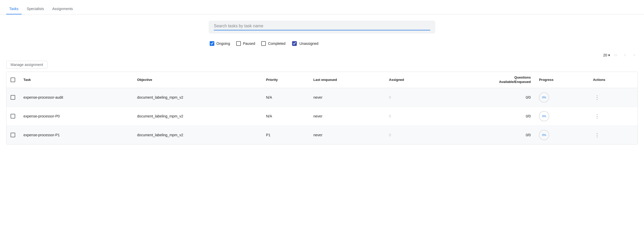 The width and height of the screenshot is (644, 246). I want to click on per-page-selector: 20 ▾, so click(606, 55).